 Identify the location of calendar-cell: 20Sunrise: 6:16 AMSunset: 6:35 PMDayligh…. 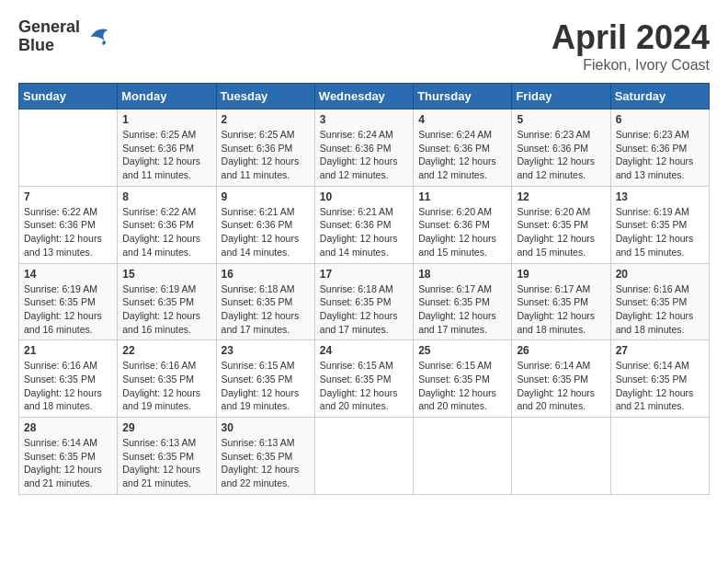
(660, 302).